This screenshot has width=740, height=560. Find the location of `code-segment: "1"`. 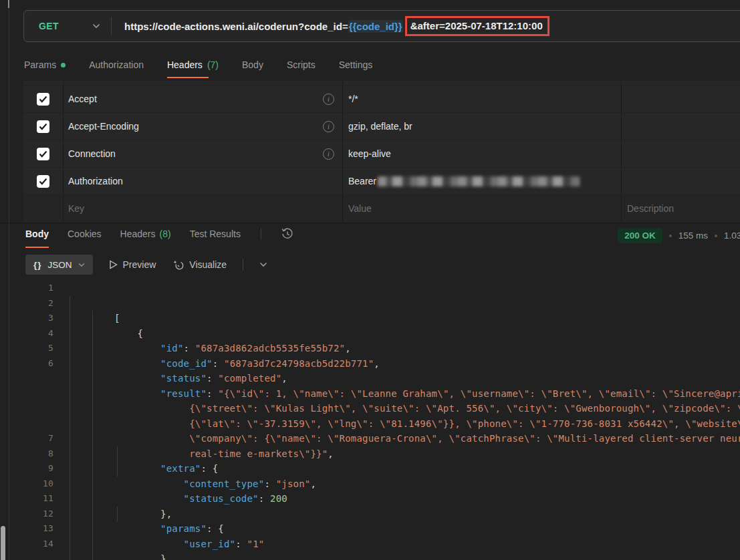

code-segment: "1" is located at coordinates (256, 544).